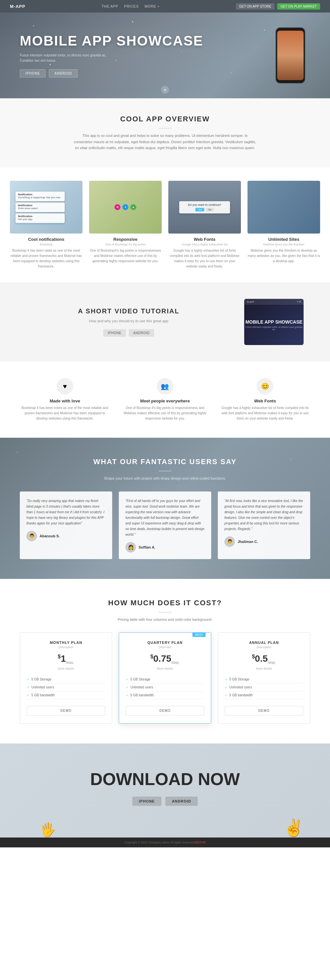 This screenshot has height=980, width=330. I want to click on video-buttons: IPHONE ANDROID, so click(129, 333).